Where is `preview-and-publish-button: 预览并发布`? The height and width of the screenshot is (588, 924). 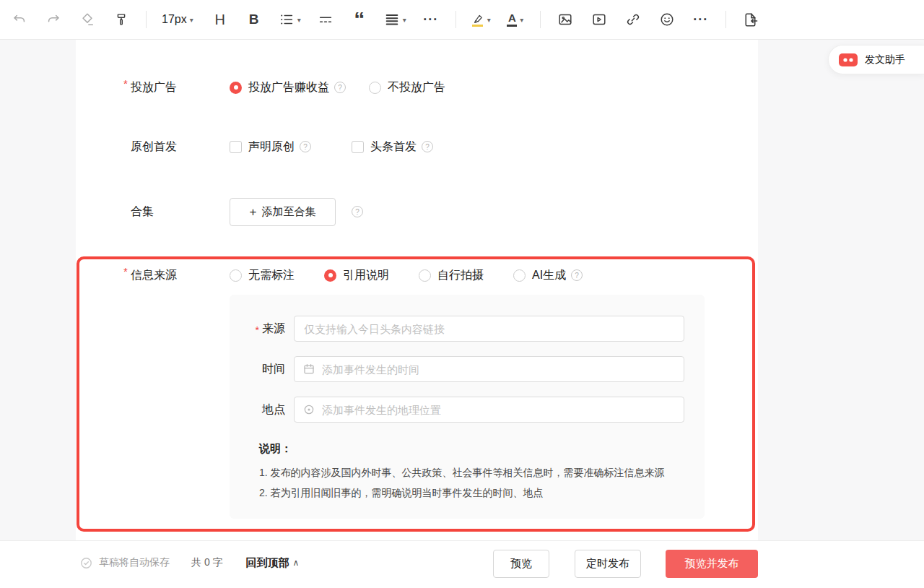 preview-and-publish-button: 预览并发布 is located at coordinates (712, 563).